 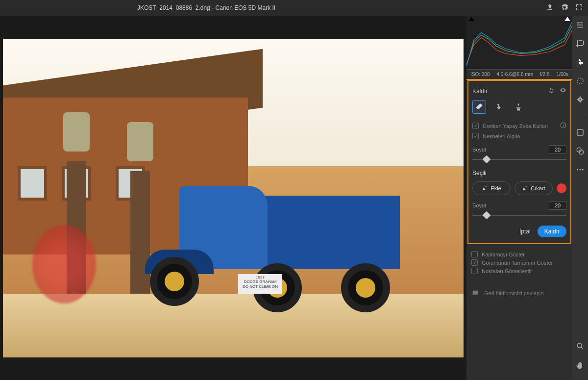 What do you see at coordinates (474, 263) in the screenshot?
I see `fullimage-checkbox` at bounding box center [474, 263].